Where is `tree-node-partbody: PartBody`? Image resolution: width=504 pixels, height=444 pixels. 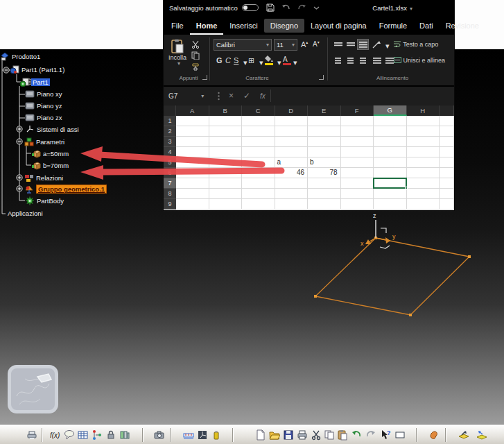
tree-node-partbody: PartBody is located at coordinates (44, 201).